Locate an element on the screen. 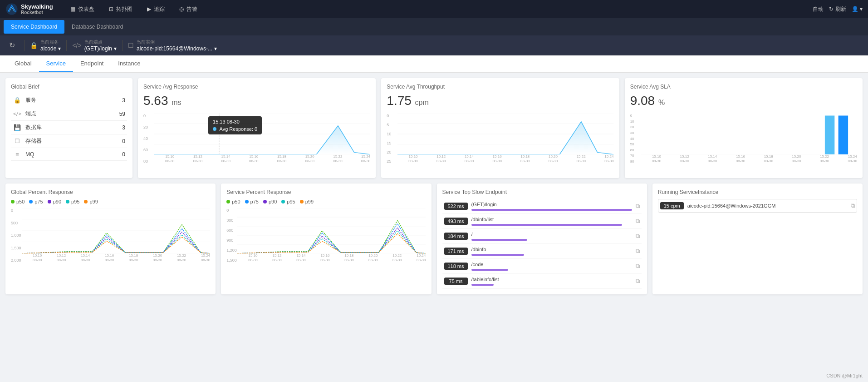  slow-bar-container-2: / is located at coordinates (552, 236).